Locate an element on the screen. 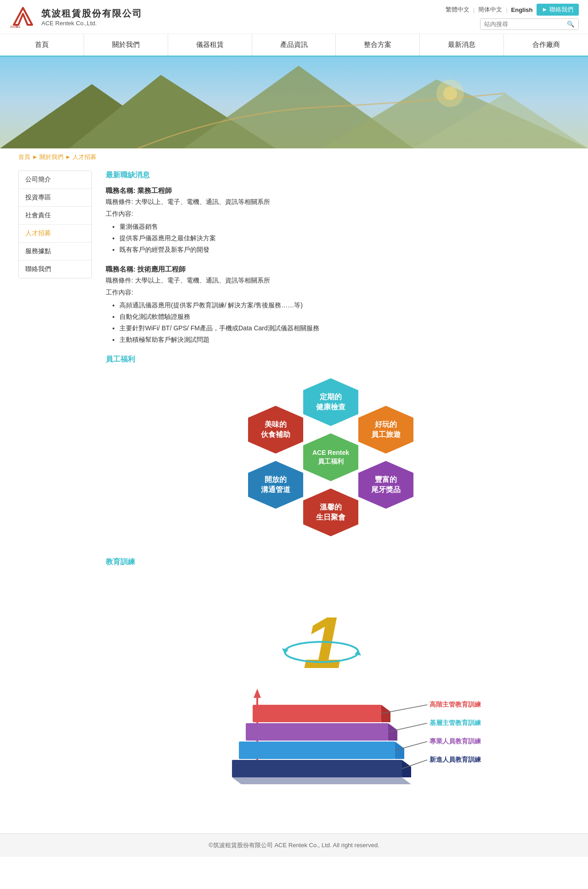 The height and width of the screenshot is (889, 588). sidebar-link-investor: 投資專區 is located at coordinates (55, 198).